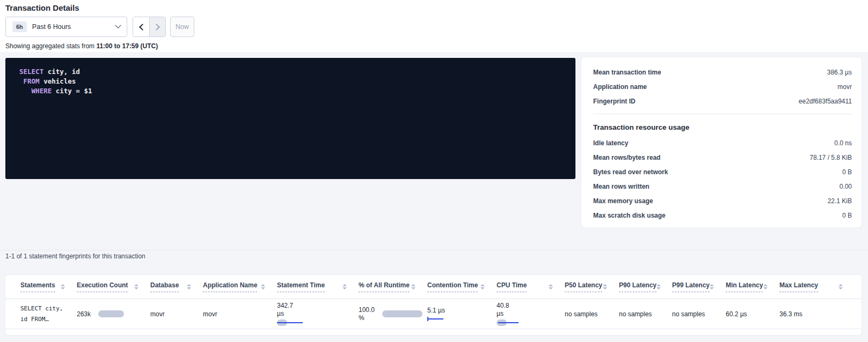 The height and width of the screenshot is (342, 868). Describe the element at coordinates (434, 314) in the screenshot. I see `table-row: SELECT city,id FROM… 263k movr movr 342.…` at that location.